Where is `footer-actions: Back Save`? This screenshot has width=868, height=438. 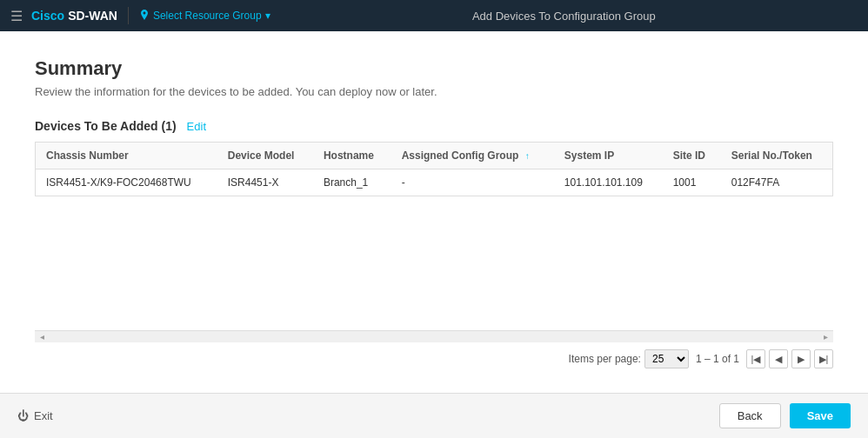
footer-actions: Back Save is located at coordinates (785, 415).